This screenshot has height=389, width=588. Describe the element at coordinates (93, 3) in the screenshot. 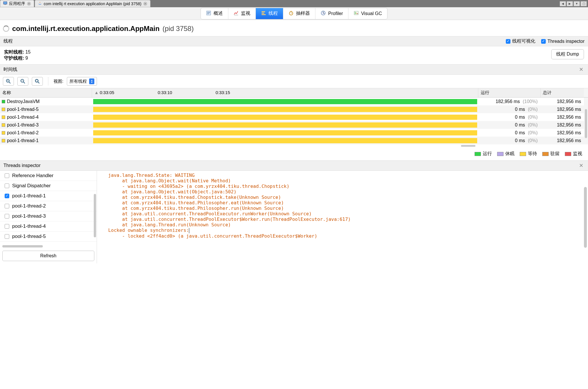

I see `tab-appmain: com intellij rt execution application Ap…` at that location.